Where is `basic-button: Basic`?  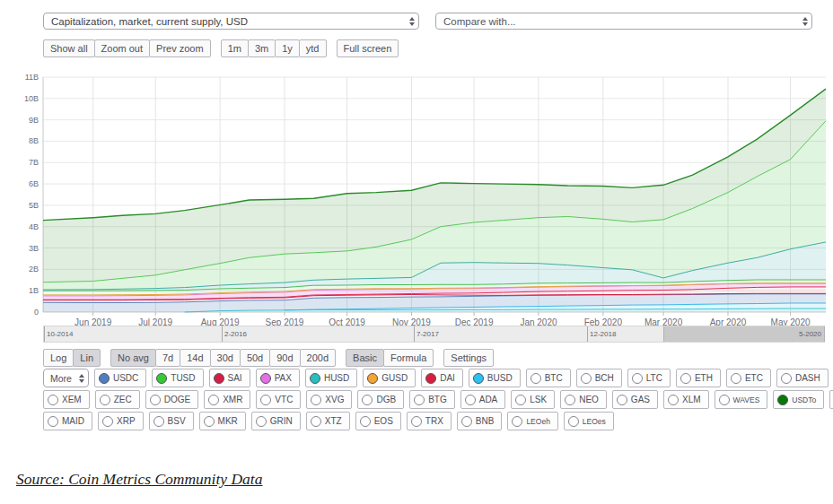 basic-button: Basic is located at coordinates (364, 358).